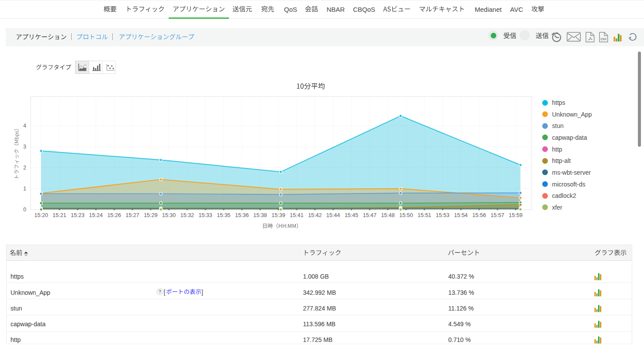 The image size is (644, 352). I want to click on svg-text: 15:54, so click(460, 215).